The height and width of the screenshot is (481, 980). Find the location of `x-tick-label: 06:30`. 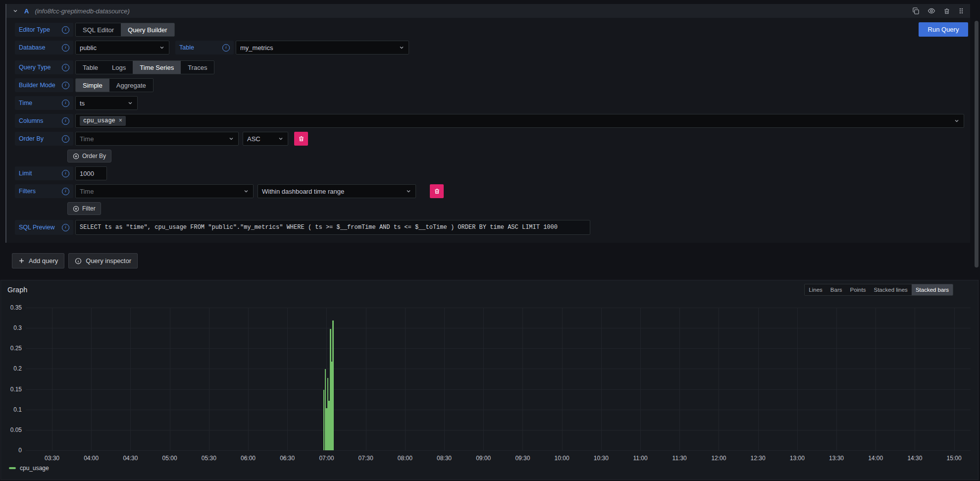

x-tick-label: 06:30 is located at coordinates (287, 458).